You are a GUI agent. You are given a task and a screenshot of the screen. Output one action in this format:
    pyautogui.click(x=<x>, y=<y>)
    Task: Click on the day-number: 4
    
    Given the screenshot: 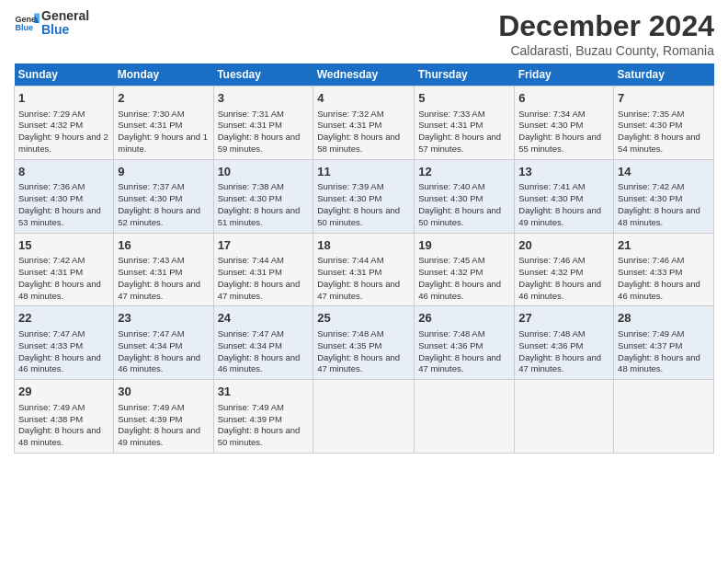 What is the action you would take?
    pyautogui.click(x=364, y=98)
    